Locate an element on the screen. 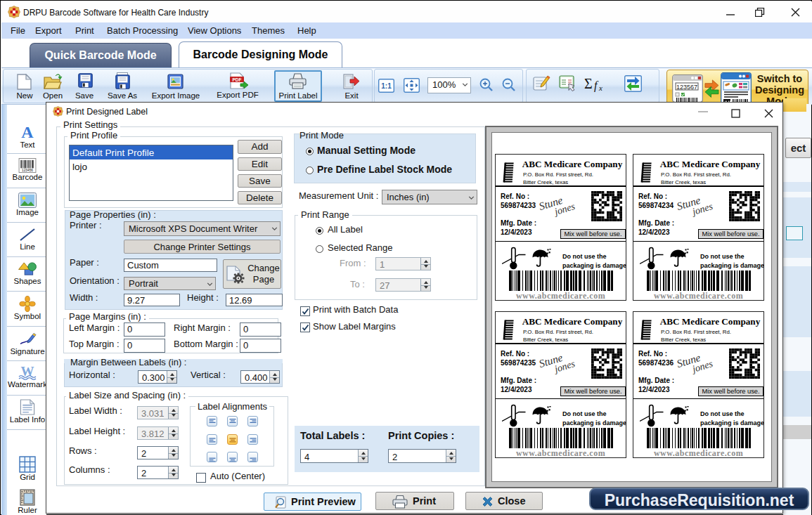 This screenshot has width=812, height=515. svg-text: Σ is located at coordinates (588, 84).